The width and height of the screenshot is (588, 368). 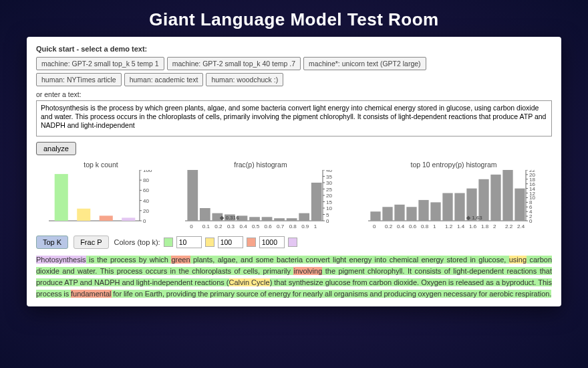 What do you see at coordinates (329, 190) in the screenshot?
I see `svg-text: 25` at bounding box center [329, 190].